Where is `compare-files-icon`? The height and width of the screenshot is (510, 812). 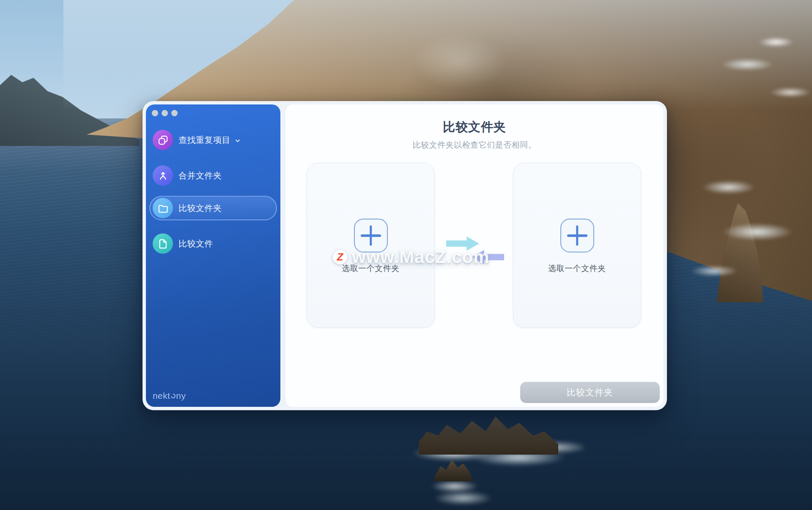 compare-files-icon is located at coordinates (163, 244).